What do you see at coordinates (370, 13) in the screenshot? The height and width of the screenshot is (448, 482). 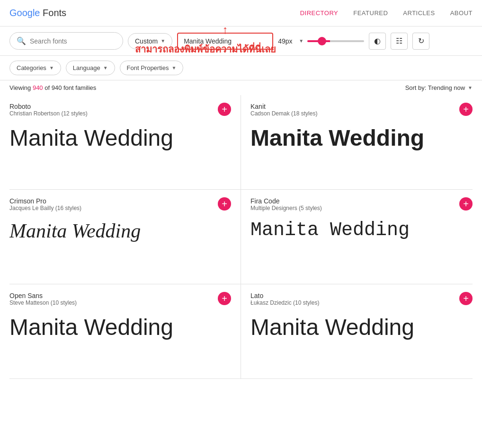 I see `nav-featured: FEATURED` at bounding box center [370, 13].